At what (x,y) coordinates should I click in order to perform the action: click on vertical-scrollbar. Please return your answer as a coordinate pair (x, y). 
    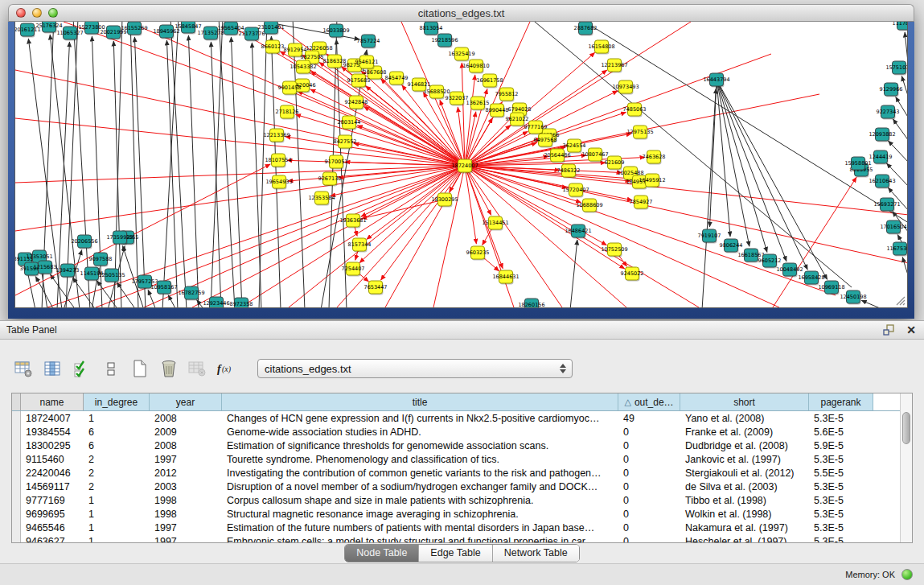
    Looking at the image, I should click on (906, 468).